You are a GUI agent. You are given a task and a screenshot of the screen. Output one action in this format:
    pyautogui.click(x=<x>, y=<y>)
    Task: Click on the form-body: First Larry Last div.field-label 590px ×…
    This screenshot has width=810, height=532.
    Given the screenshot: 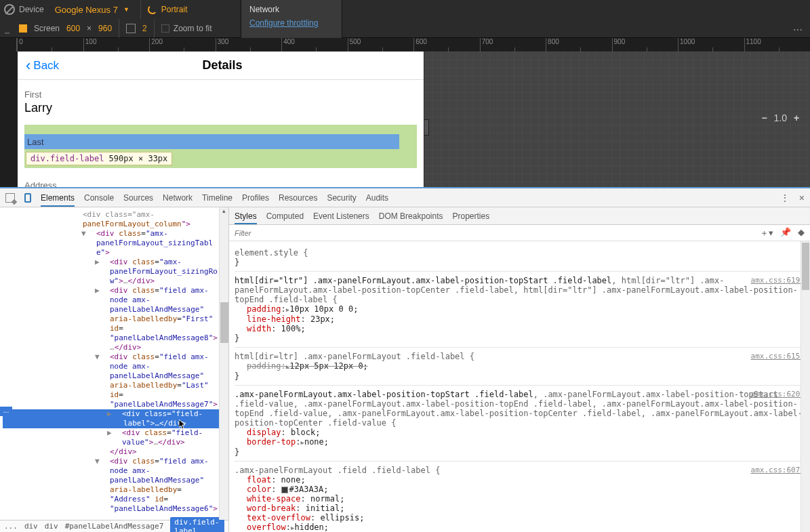 What is the action you would take?
    pyautogui.click(x=221, y=134)
    